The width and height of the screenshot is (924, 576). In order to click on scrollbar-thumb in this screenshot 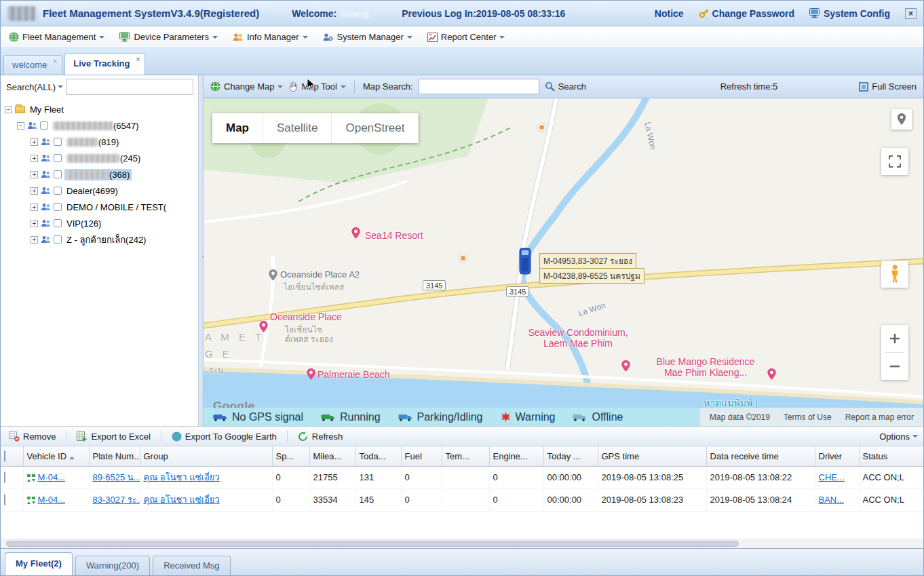, I will do `click(372, 544)`.